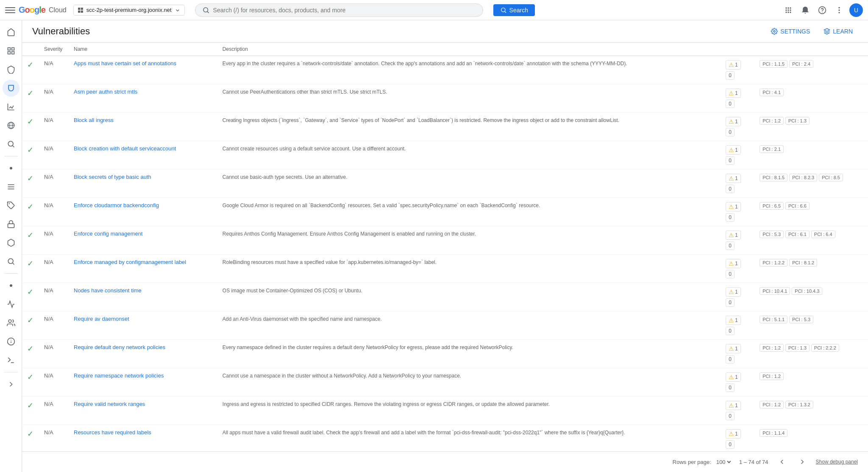 The height and width of the screenshot is (472, 868). Describe the element at coordinates (143, 439) in the screenshot. I see `name-cell: Resources have required labels` at that location.